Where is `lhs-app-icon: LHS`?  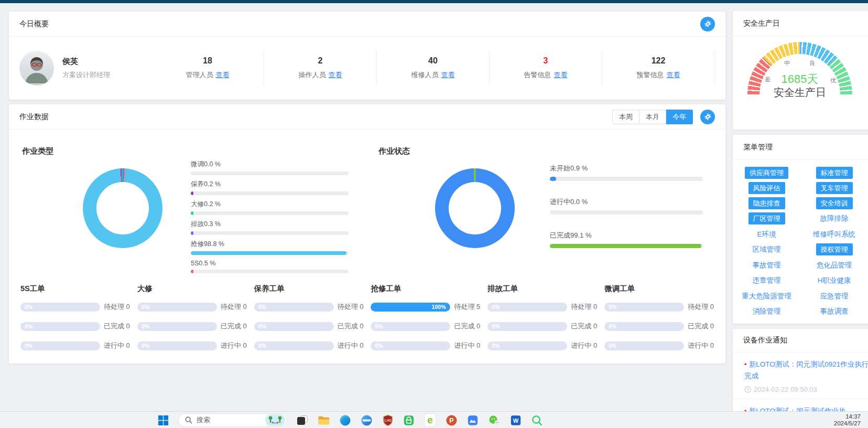
lhs-app-icon: LHS is located at coordinates (388, 421).